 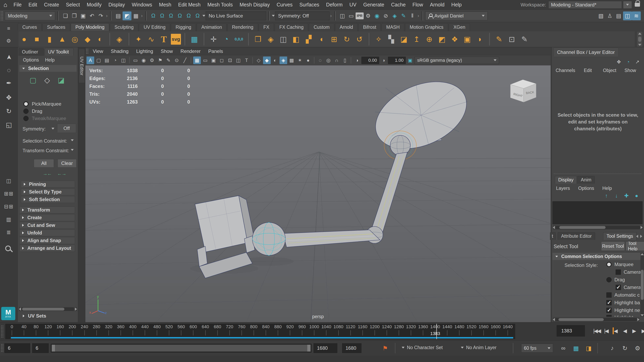 What do you see at coordinates (613, 246) in the screenshot?
I see `reset-tool-button: Reset Tool` at bounding box center [613, 246].